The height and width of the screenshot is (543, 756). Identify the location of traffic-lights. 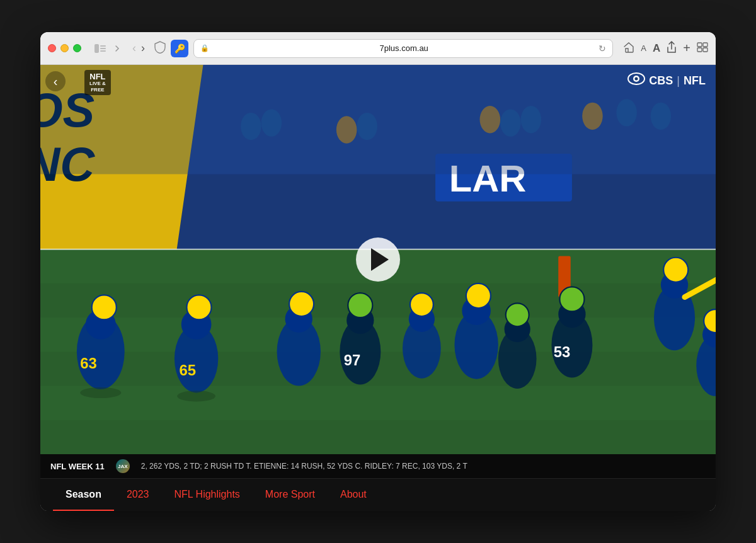
(64, 48).